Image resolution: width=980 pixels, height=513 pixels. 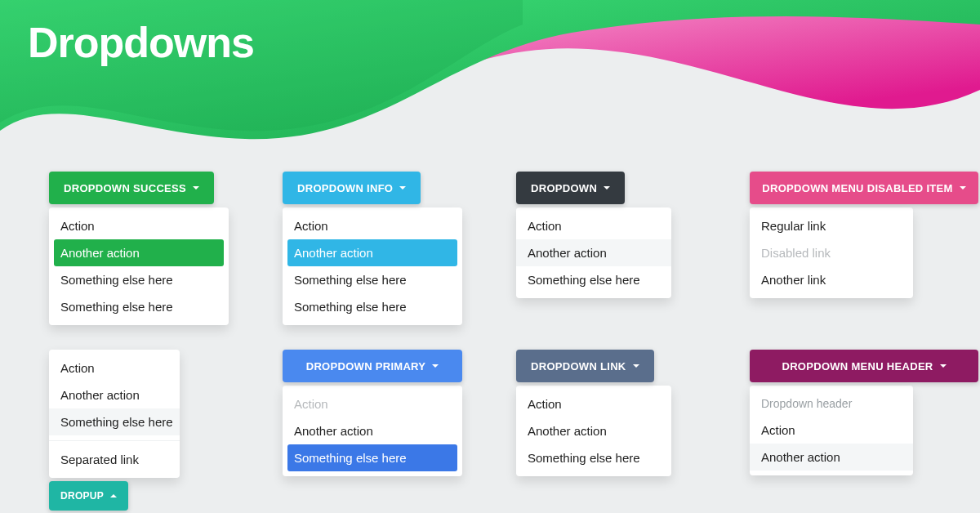 I want to click on dropdown-info: DROPDOWN INFO Action Another action Some…, so click(x=372, y=248).